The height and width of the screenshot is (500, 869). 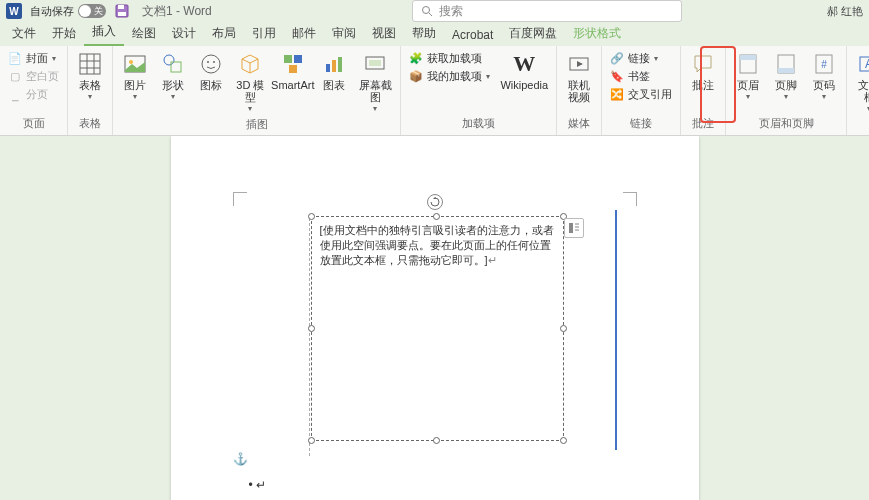 What do you see at coordinates (478, 124) in the screenshot?
I see `group-label-addins: 加载项` at bounding box center [478, 124].